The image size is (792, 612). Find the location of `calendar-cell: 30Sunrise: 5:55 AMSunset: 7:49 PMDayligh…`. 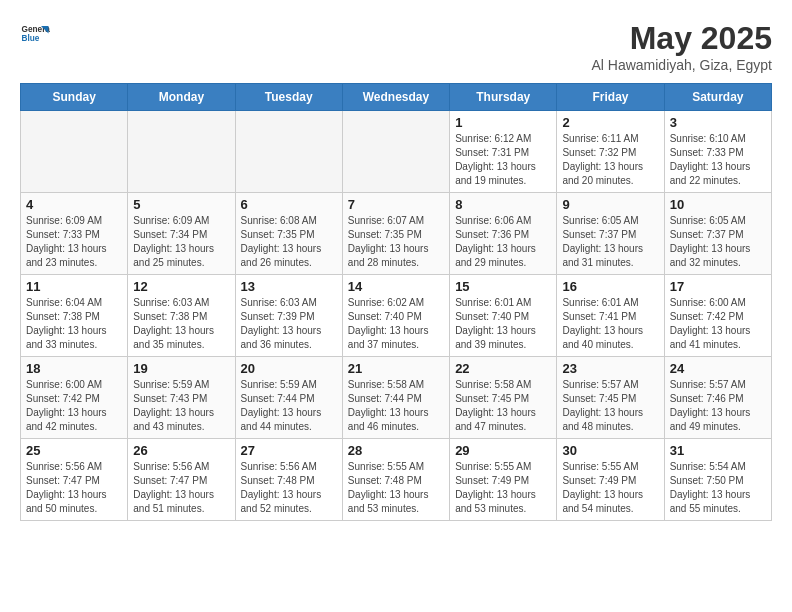

calendar-cell: 30Sunrise: 5:55 AMSunset: 7:49 PMDayligh… is located at coordinates (610, 480).